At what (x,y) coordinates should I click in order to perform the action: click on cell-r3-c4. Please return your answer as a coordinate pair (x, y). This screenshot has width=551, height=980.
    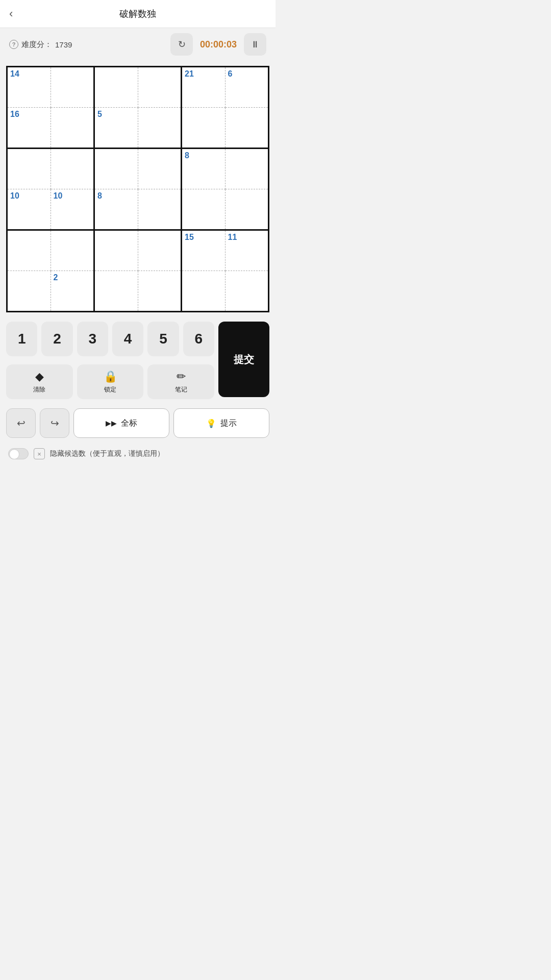
    Looking at the image, I should click on (204, 210).